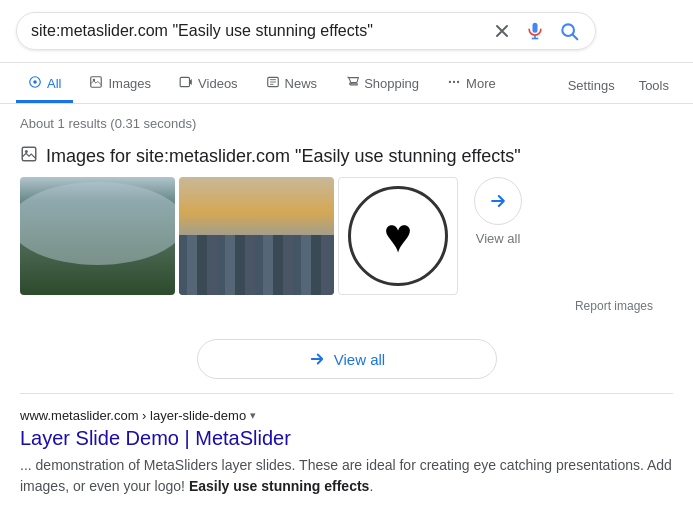 Image resolution: width=693 pixels, height=532 pixels. What do you see at coordinates (96, 84) in the screenshot?
I see `images-icon` at bounding box center [96, 84].